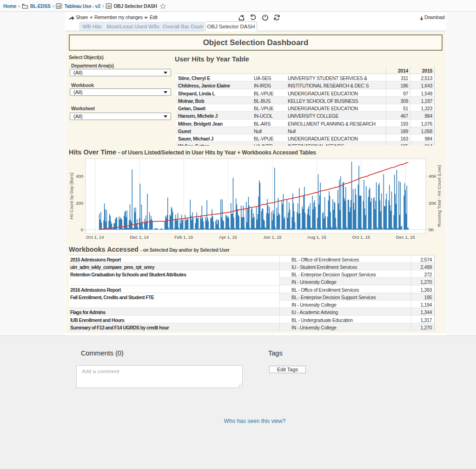 The width and height of the screenshot is (476, 469). Describe the element at coordinates (431, 230) in the screenshot. I see `svg-text: 0K` at that location.